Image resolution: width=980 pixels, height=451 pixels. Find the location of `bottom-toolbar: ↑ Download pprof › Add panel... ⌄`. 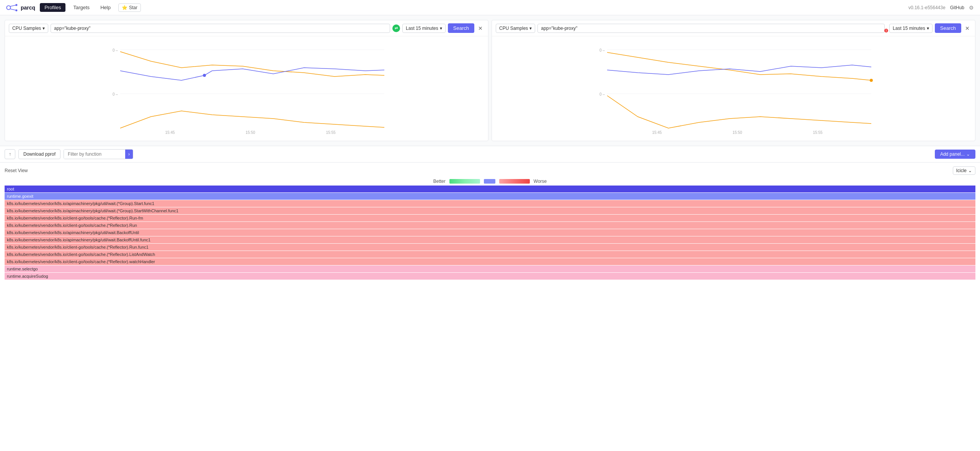

bottom-toolbar: ↑ Download pprof › Add panel... ⌄ is located at coordinates (490, 155).